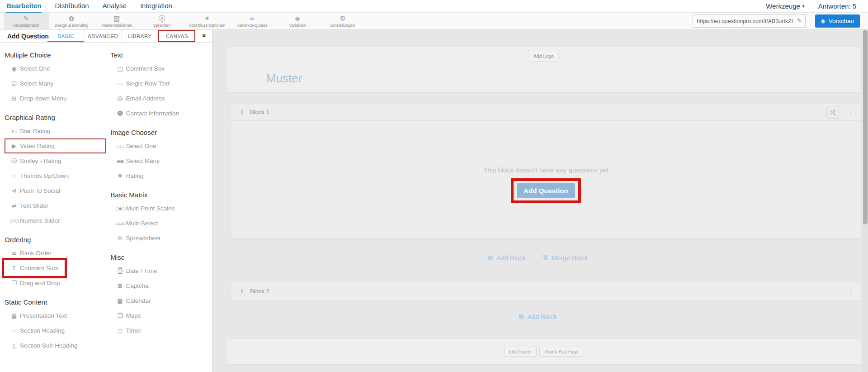 Image resolution: width=868 pixels, height=372 pixels. What do you see at coordinates (55, 146) in the screenshot?
I see `question-type-video-rating: ▶Video Rating` at bounding box center [55, 146].